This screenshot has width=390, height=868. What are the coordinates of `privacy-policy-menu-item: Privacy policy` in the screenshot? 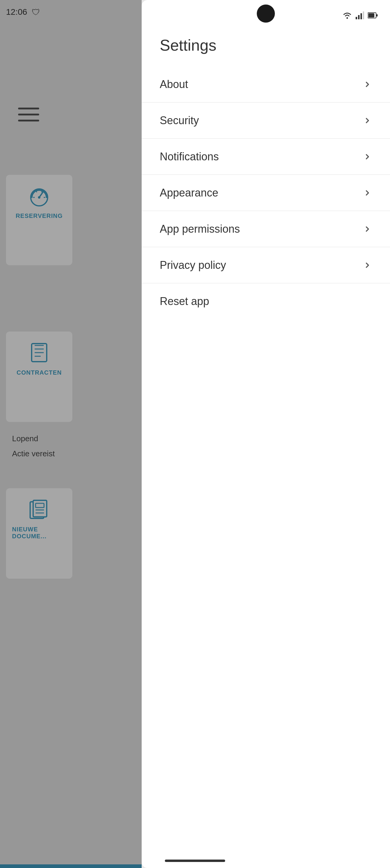 It's located at (266, 265).